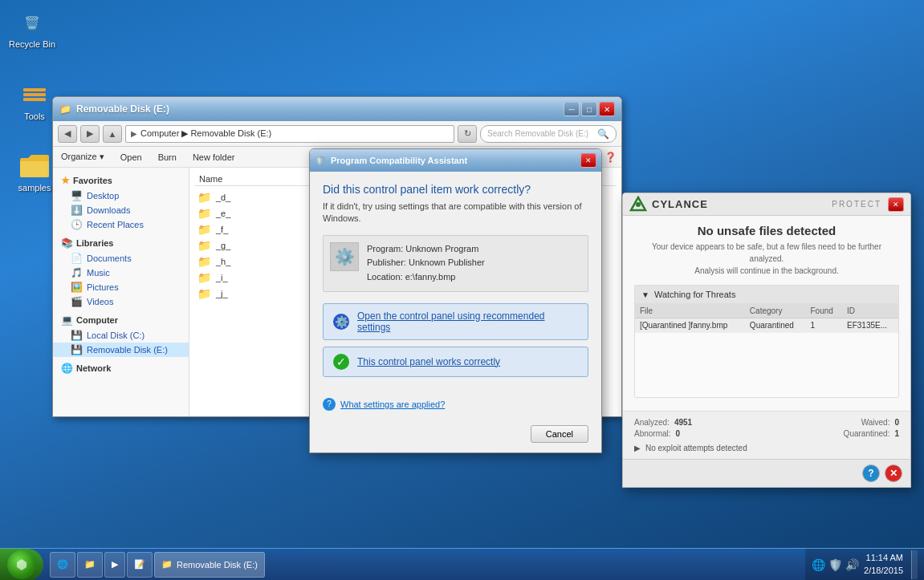 This screenshot has width=924, height=580. Describe the element at coordinates (134, 133) in the screenshot. I see `address-arrow: ▶` at that location.